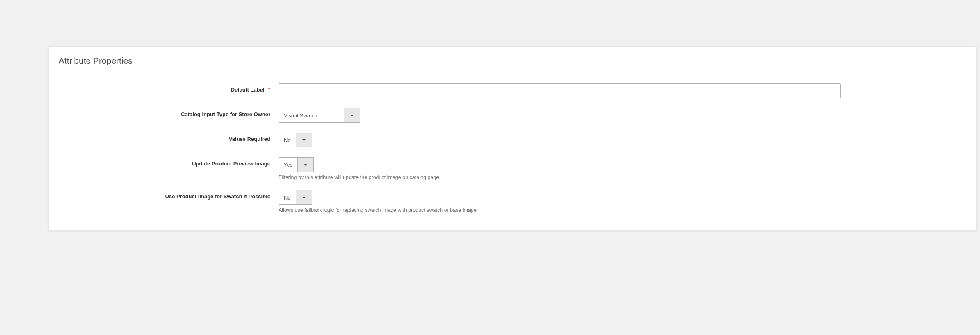 The height and width of the screenshot is (335, 980). What do you see at coordinates (311, 115) in the screenshot?
I see `select-value: Visual Swatch` at bounding box center [311, 115].